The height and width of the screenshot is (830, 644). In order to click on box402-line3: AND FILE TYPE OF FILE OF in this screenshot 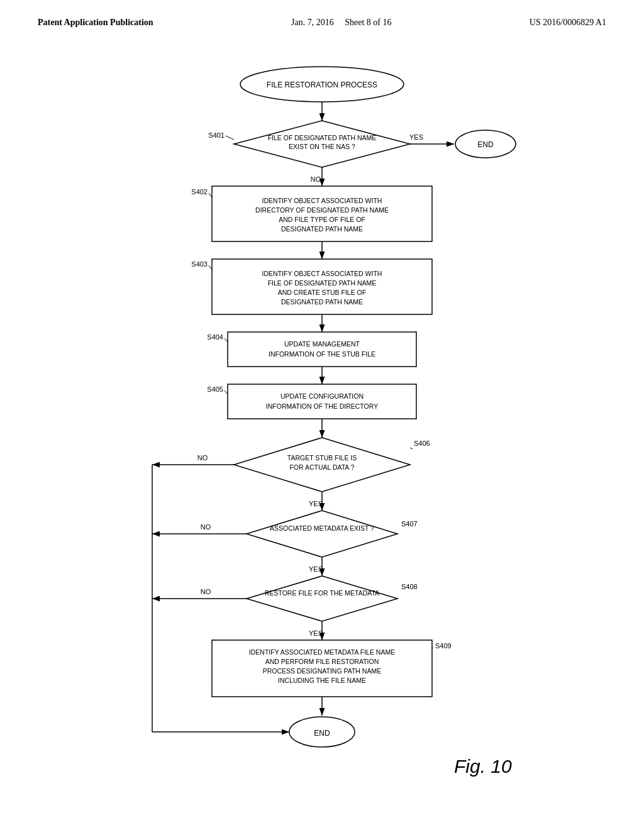, I will do `click(322, 219)`.